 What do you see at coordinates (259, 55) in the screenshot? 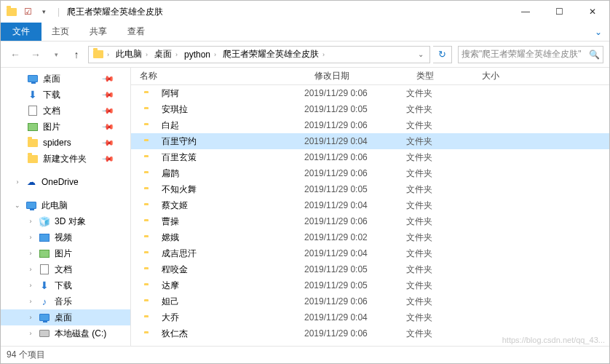
I see `address-bar: › 此电脑› 桌面› python› 爬王者荣耀全英雄全皮肤› ⌄` at bounding box center [259, 55].